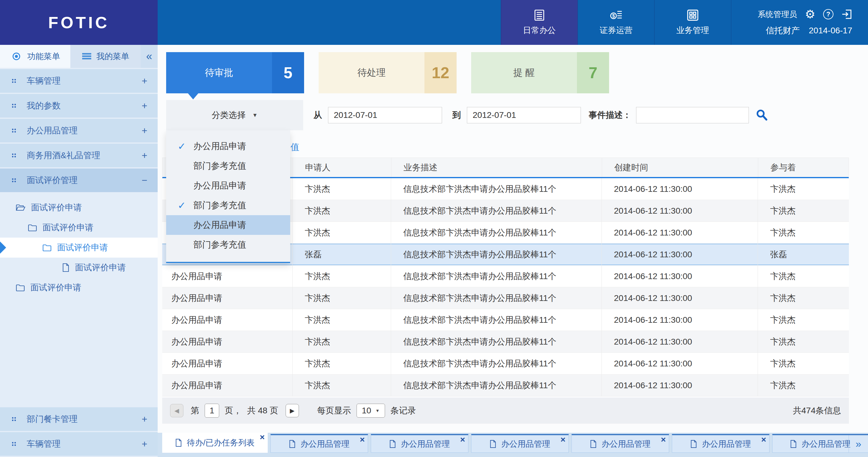  What do you see at coordinates (263, 411) in the screenshot?
I see `total-pages-label: 共 48 页` at bounding box center [263, 411].